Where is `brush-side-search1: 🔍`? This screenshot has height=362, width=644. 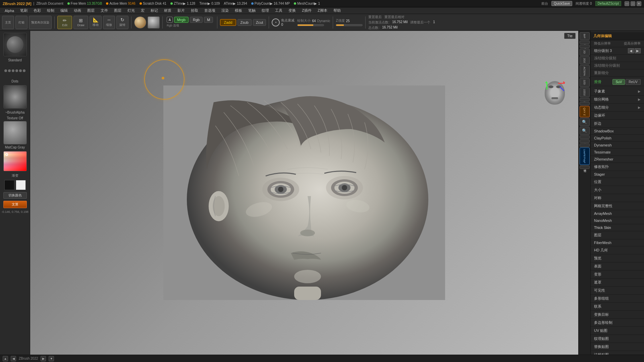 brush-side-search1: 🔍 is located at coordinates (585, 122).